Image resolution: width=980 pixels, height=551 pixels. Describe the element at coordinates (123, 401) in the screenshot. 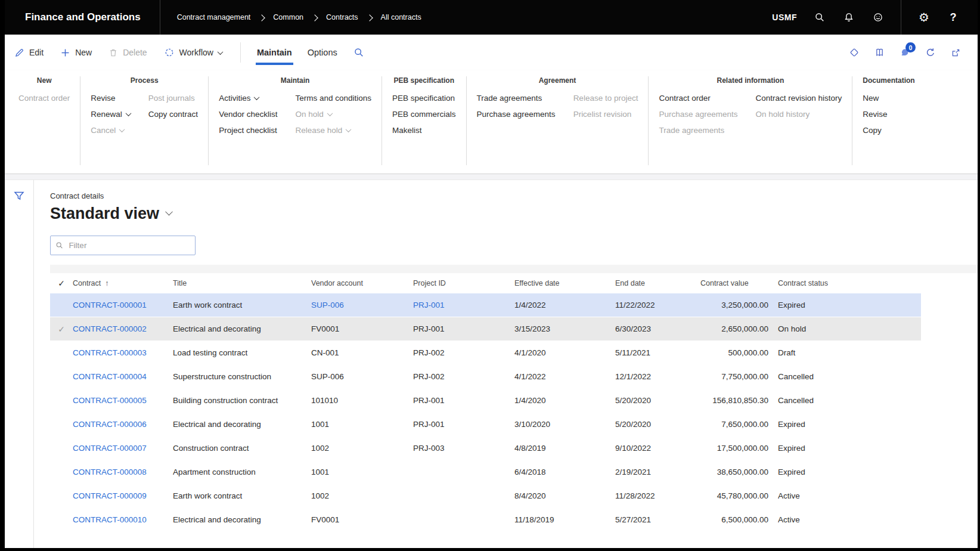

I see `contract-id-link: CONTRACT-000005` at that location.